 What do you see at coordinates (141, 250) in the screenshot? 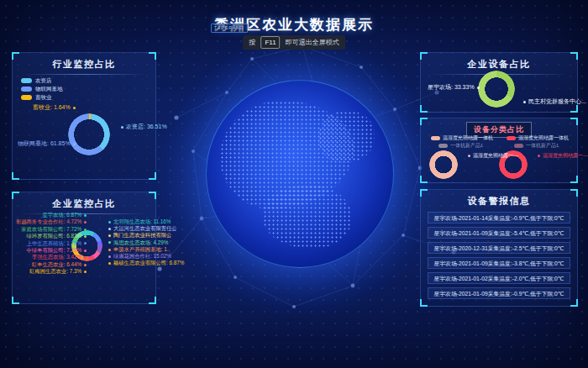
I see `label-text: 丰源水产养殖园基地: 1..` at bounding box center [141, 250].